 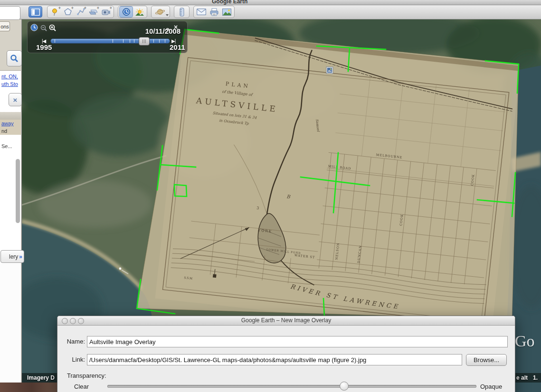 What do you see at coordinates (10, 323) in the screenshot?
I see `sidebar-lower-panel` at bounding box center [10, 323].